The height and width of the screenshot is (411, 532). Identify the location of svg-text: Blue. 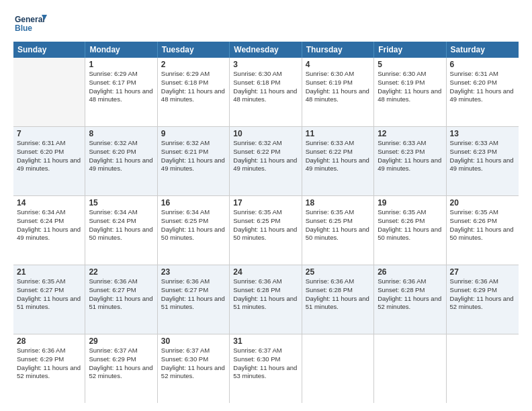
(24, 28).